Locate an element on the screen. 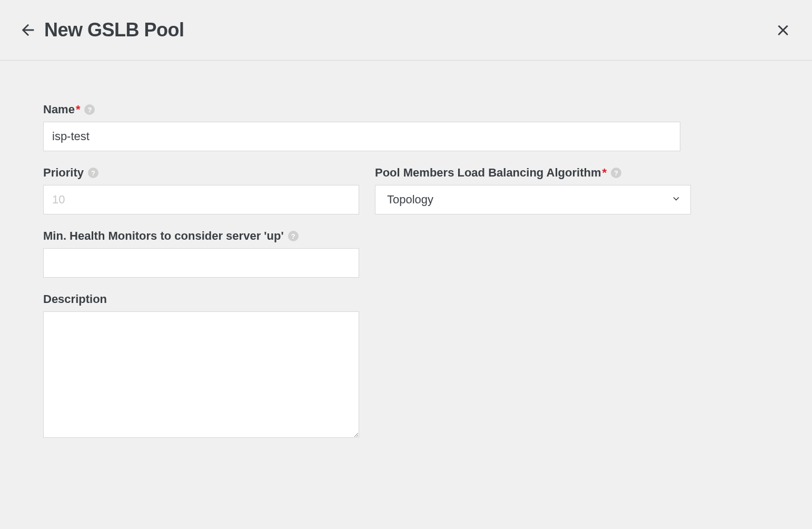 The image size is (812, 529). description-label: Description is located at coordinates (201, 299).